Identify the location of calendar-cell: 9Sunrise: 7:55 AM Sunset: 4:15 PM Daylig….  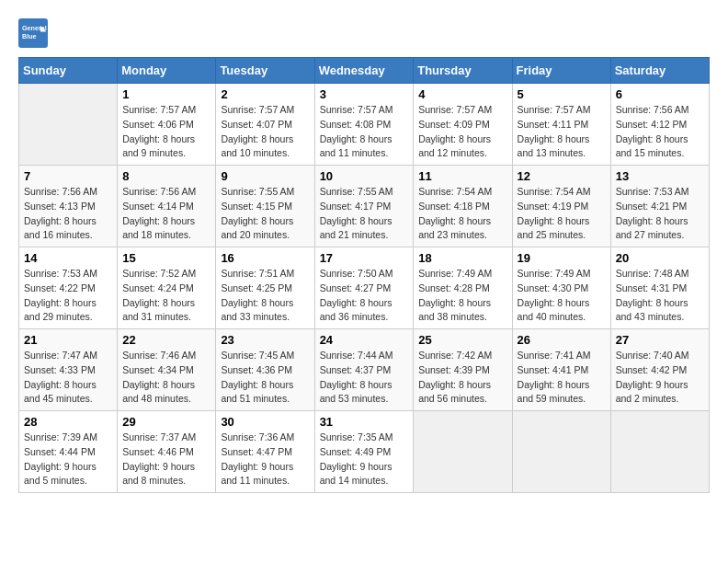
(265, 206).